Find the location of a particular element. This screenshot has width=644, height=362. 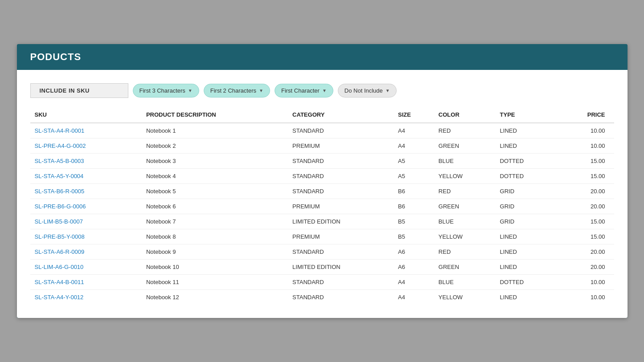

description-cell: Notebook 11 is located at coordinates (215, 282).